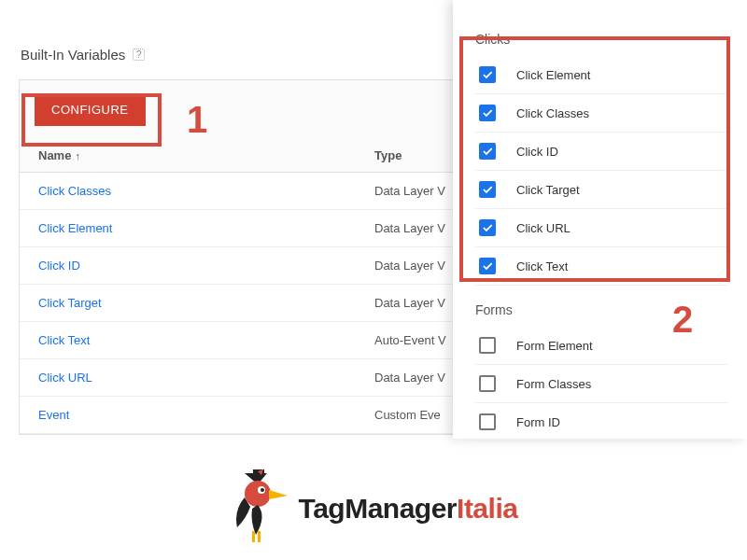  What do you see at coordinates (197, 119) in the screenshot?
I see `callout-number-1: 1` at bounding box center [197, 119].